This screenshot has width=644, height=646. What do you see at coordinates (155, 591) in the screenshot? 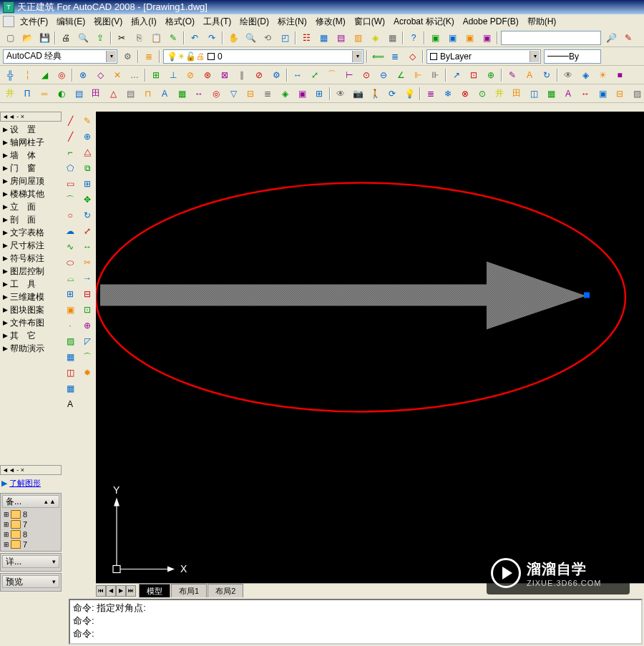
I see `tab-model: 模型` at bounding box center [155, 591].